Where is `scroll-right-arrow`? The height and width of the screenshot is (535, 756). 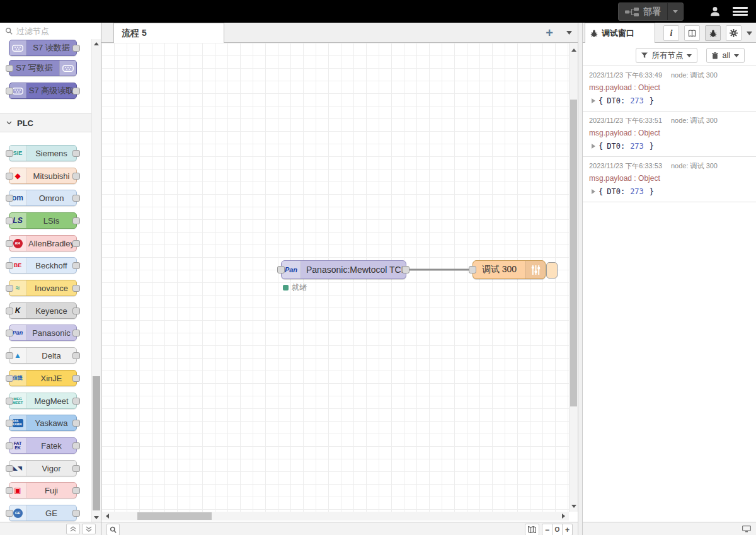
scroll-right-arrow is located at coordinates (563, 516).